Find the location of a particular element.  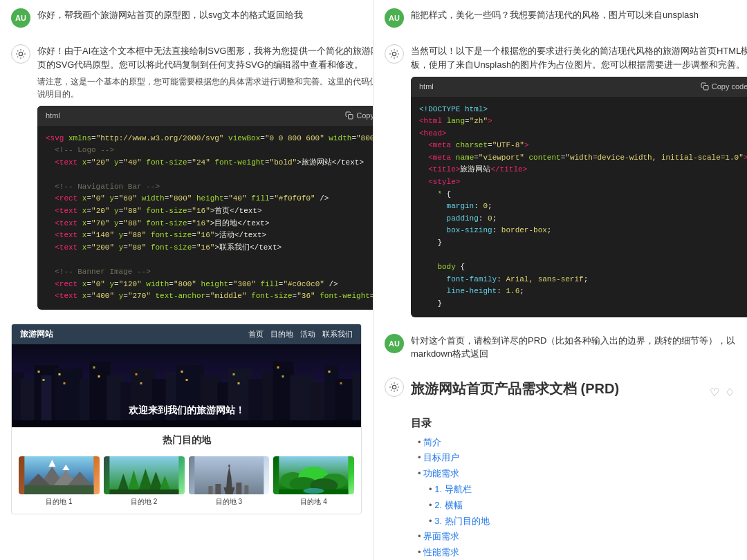

nav-link-dest: 目的地 is located at coordinates (282, 335).